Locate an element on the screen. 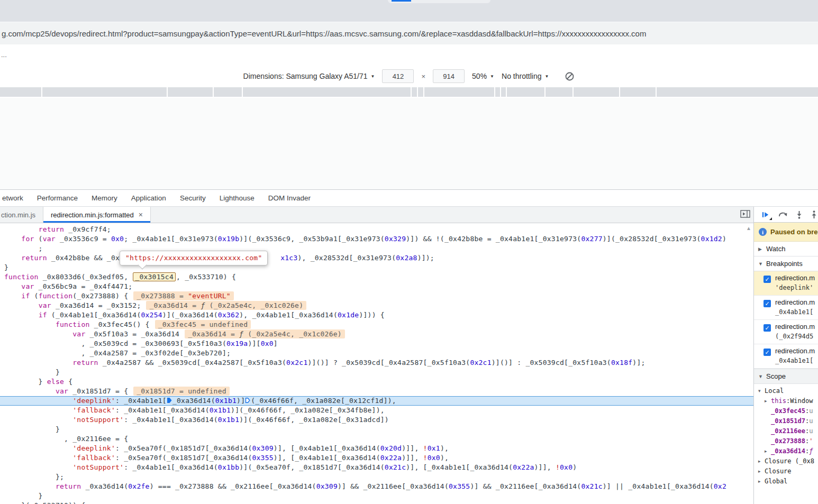  dimension-multiply-sign: × is located at coordinates (423, 76).